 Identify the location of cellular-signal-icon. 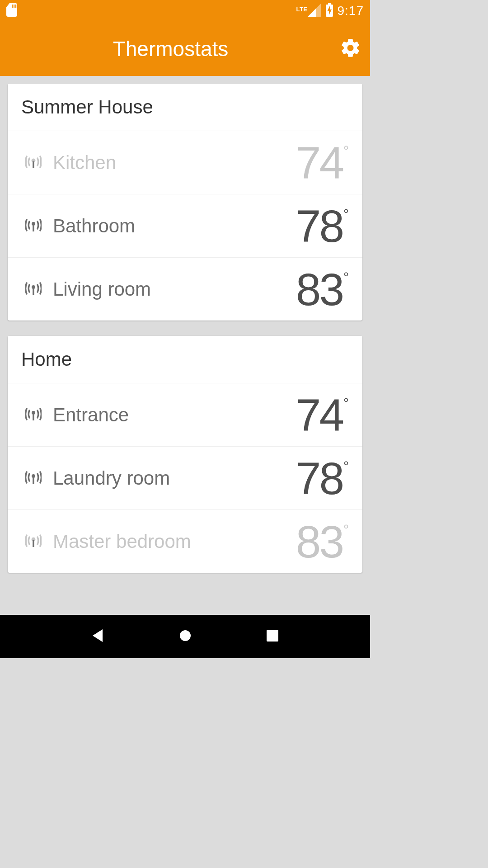
(314, 11).